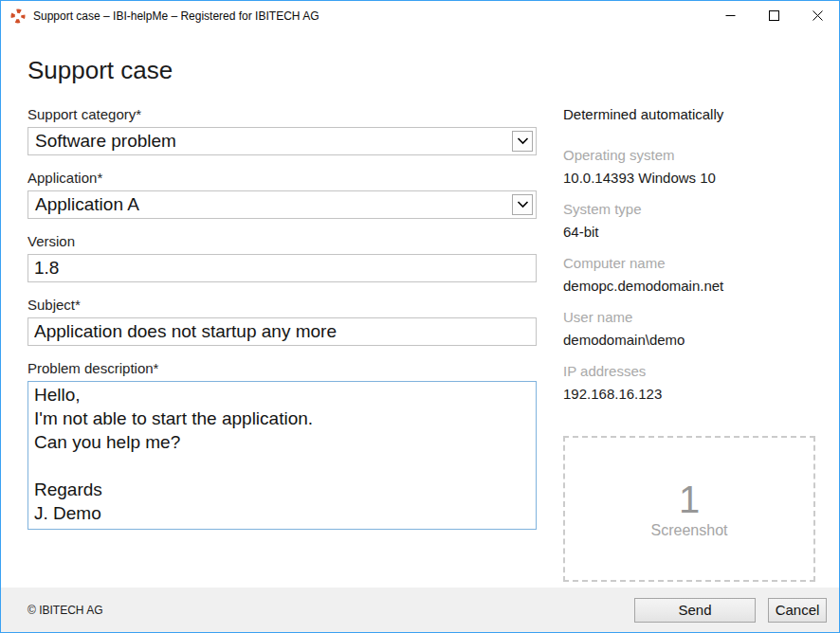  What do you see at coordinates (283, 332) in the screenshot?
I see `subject-input` at bounding box center [283, 332].